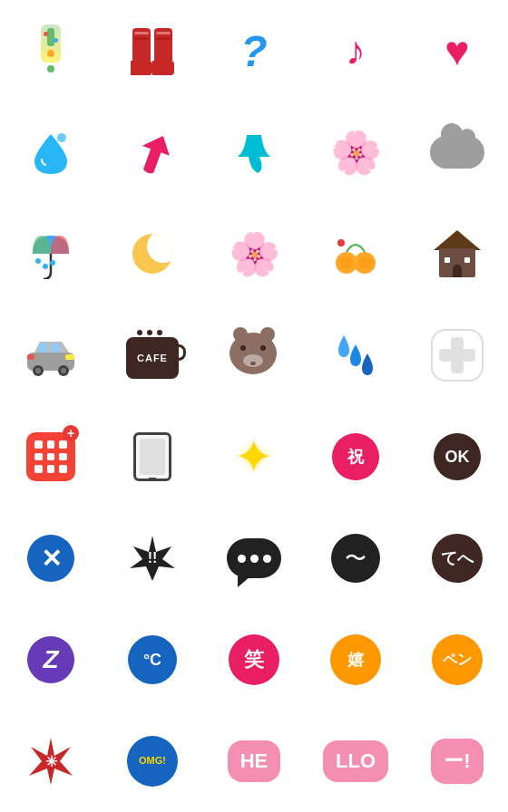  I want to click on cloud-icon, so click(457, 152).